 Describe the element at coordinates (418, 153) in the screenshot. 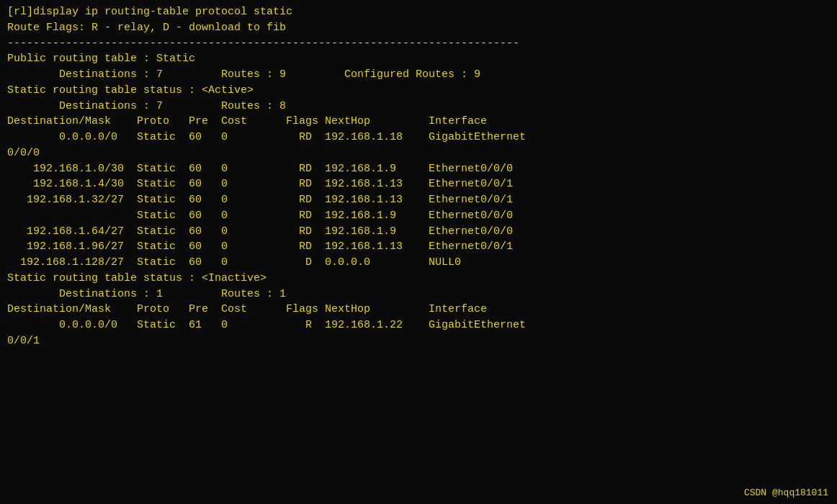

I see `line-route1b: 0/0/0` at that location.